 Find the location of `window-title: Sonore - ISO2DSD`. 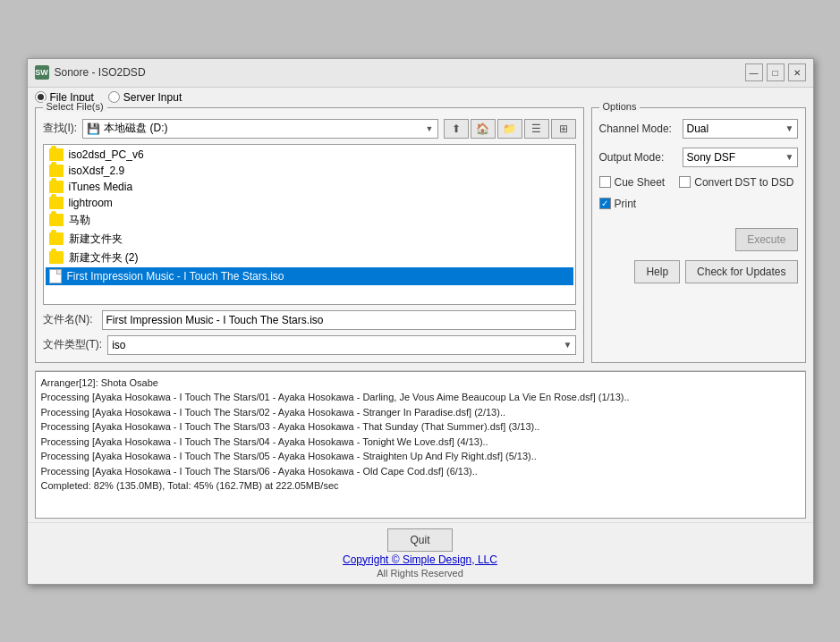

window-title: Sonore - ISO2DSD is located at coordinates (100, 72).